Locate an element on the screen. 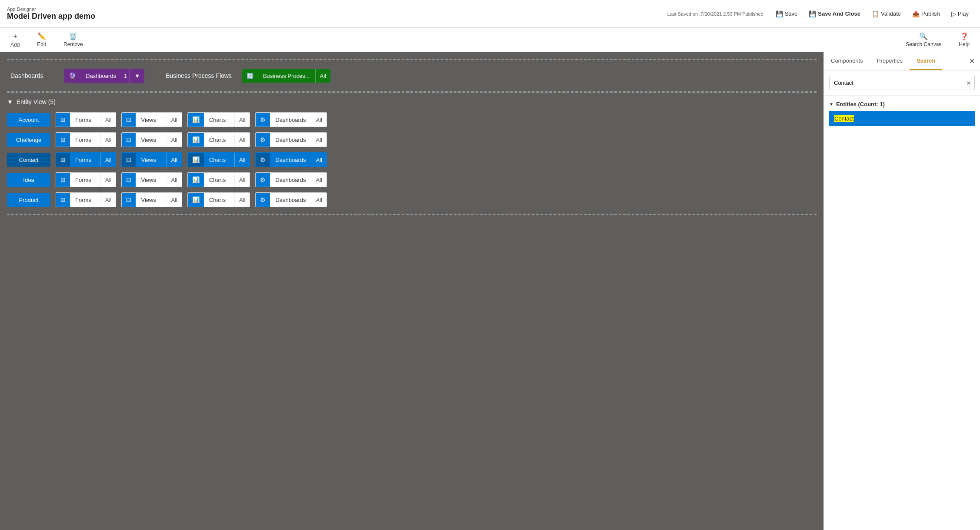 This screenshot has height=530, width=980. dashboards-btn-label: Dashboards is located at coordinates (101, 76).